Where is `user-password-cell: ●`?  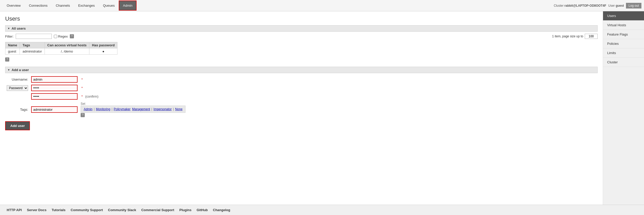 user-password-cell: ● is located at coordinates (104, 51).